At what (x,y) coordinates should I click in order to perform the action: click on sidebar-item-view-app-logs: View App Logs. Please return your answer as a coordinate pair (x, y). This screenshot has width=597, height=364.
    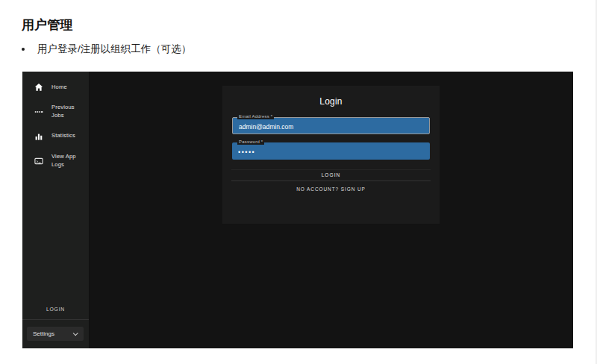
    Looking at the image, I should click on (55, 161).